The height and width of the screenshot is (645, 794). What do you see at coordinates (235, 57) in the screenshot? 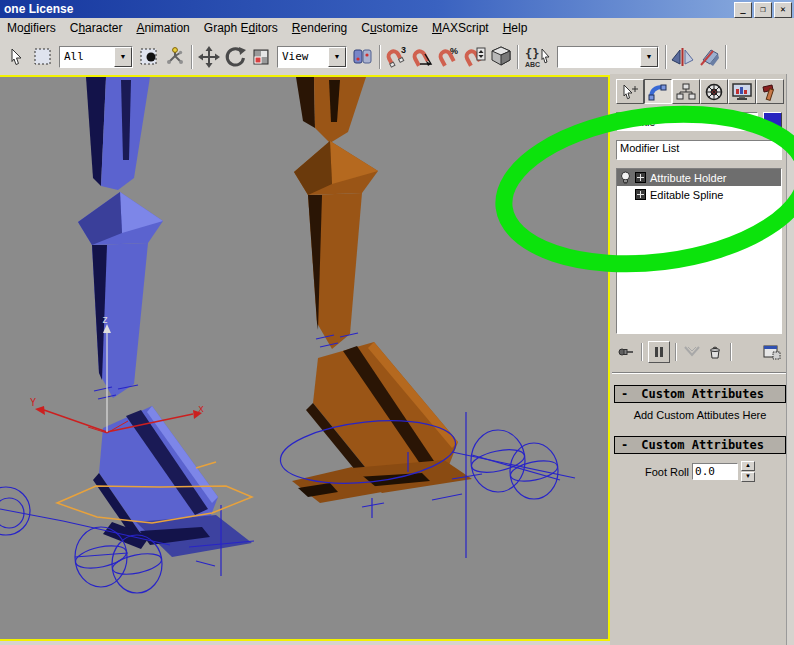
I see `rotate-icon` at bounding box center [235, 57].